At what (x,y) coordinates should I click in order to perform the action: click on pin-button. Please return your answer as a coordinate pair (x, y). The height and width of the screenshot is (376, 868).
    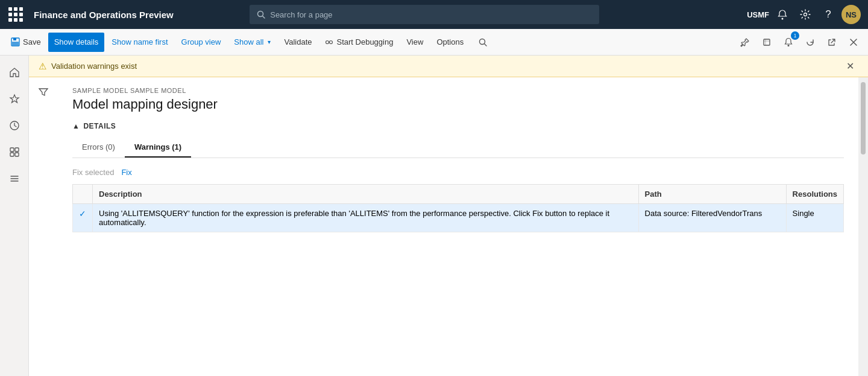
    Looking at the image, I should click on (745, 42).